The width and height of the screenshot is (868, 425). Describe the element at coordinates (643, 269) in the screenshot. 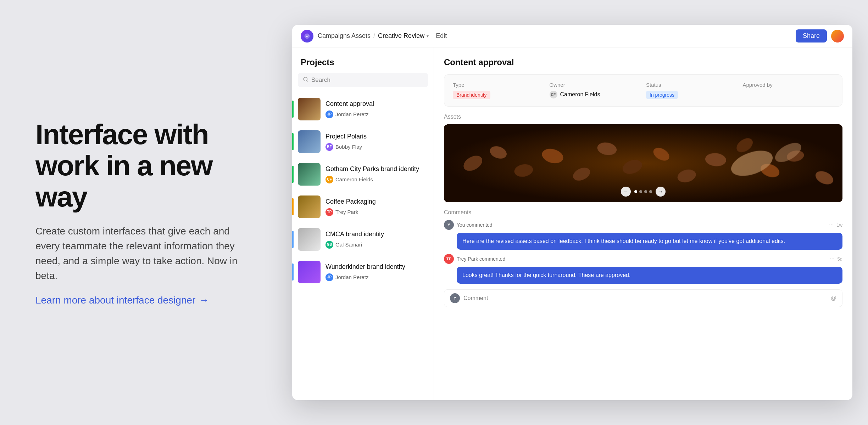

I see `comment-block-1: TP Trey Park commented ··· 5d Looks grea…` at that location.